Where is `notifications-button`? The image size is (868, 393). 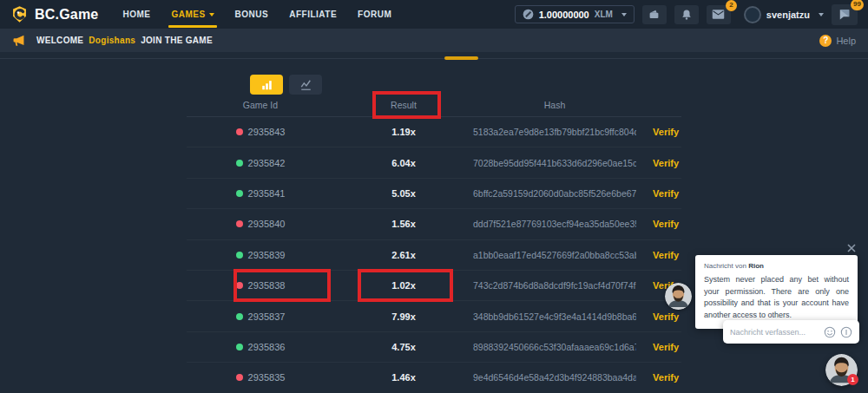
notifications-button is located at coordinates (687, 15).